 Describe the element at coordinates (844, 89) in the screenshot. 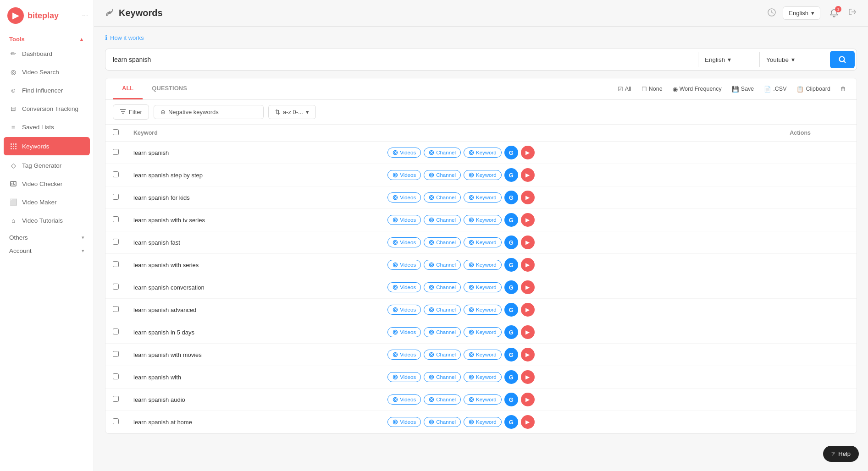

I see `delete-action: 🗑` at that location.